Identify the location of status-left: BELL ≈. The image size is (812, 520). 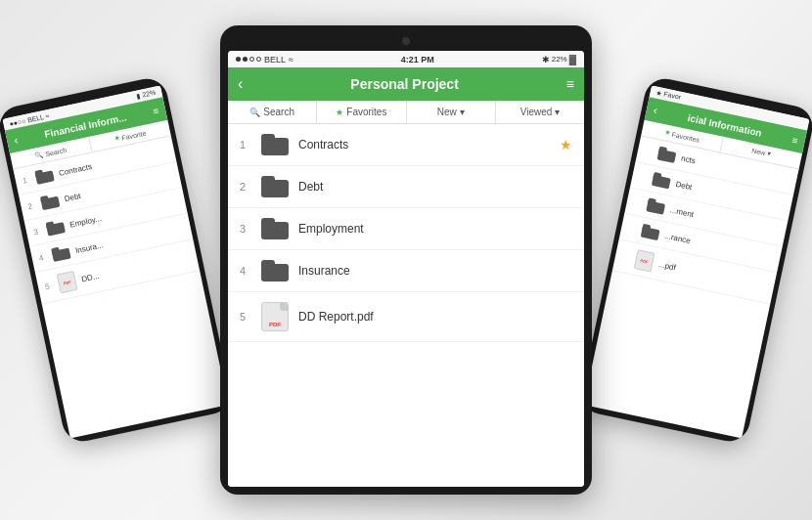
(264, 60).